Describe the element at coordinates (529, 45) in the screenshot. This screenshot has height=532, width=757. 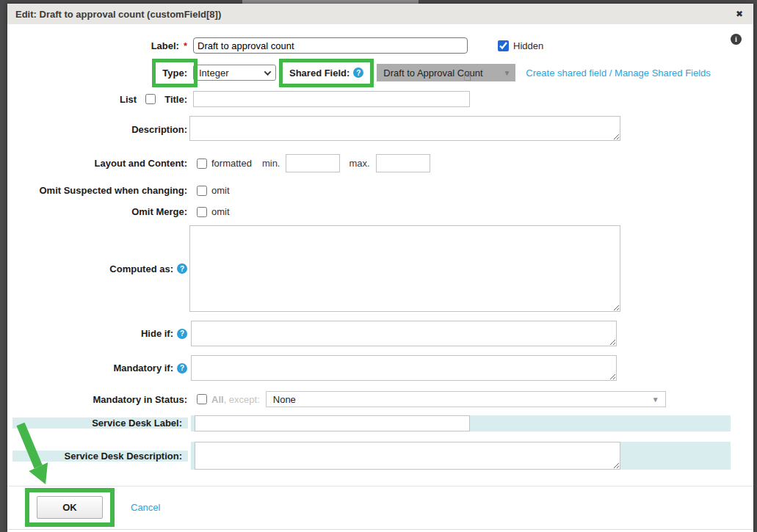
I see `hidden-checkbox-label: Hidden` at that location.